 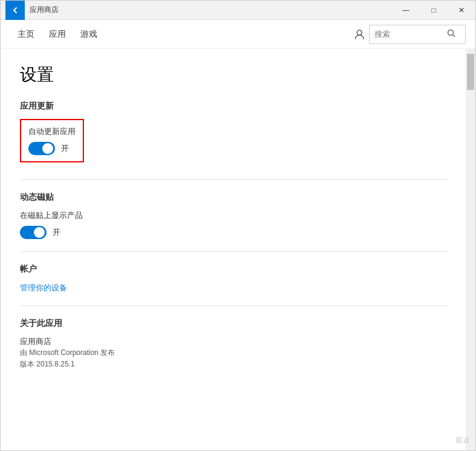 I want to click on search-input, so click(x=411, y=34).